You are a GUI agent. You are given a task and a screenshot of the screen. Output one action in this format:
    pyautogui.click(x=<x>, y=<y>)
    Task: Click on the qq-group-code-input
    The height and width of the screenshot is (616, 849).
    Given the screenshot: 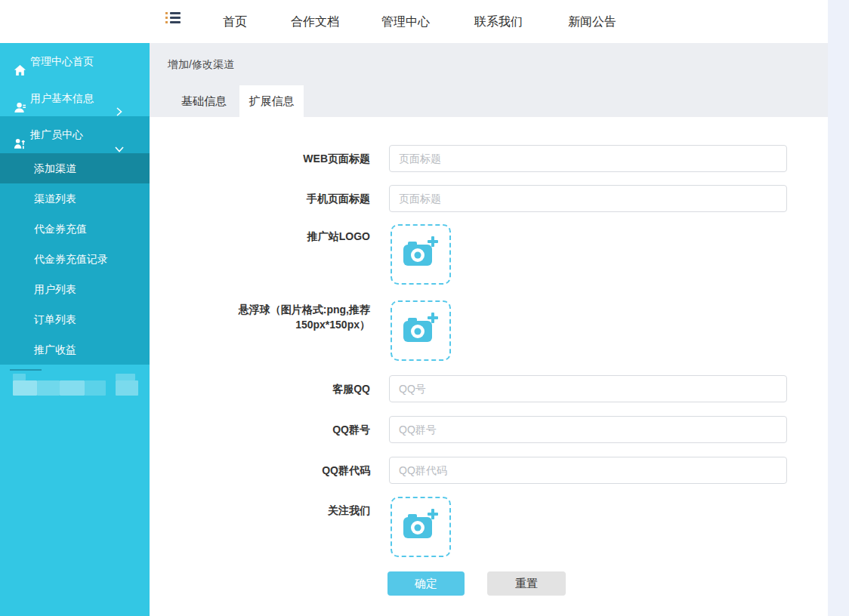 What is the action you would take?
    pyautogui.click(x=588, y=470)
    